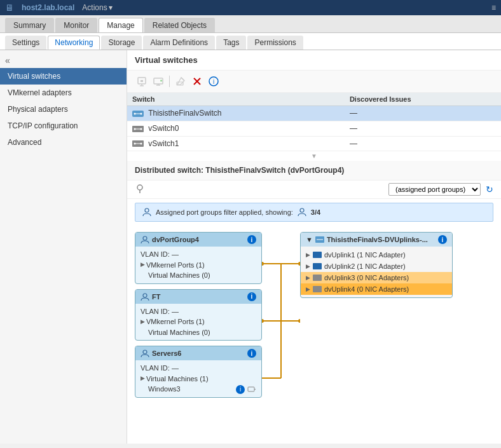 The image size is (501, 448). I want to click on pg-vlan-servers6: VLAN ID: —, so click(198, 369).